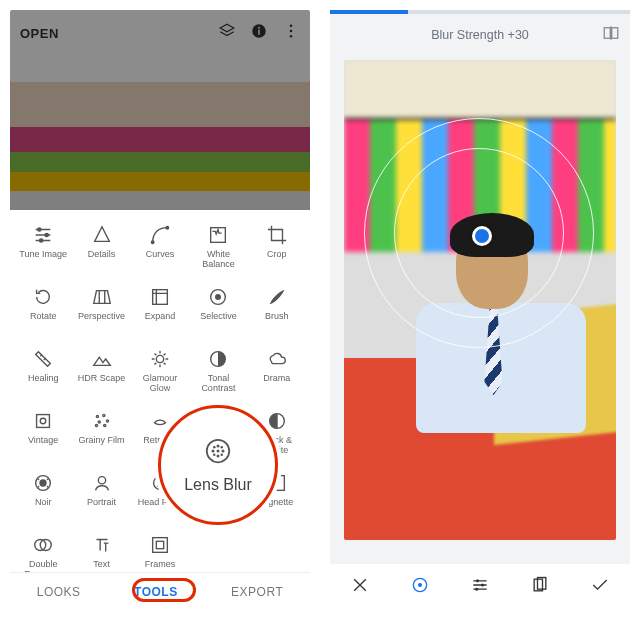 The width and height of the screenshot is (640, 640). What do you see at coordinates (59, 592) in the screenshot?
I see `tab-looks: LOOKS` at bounding box center [59, 592].